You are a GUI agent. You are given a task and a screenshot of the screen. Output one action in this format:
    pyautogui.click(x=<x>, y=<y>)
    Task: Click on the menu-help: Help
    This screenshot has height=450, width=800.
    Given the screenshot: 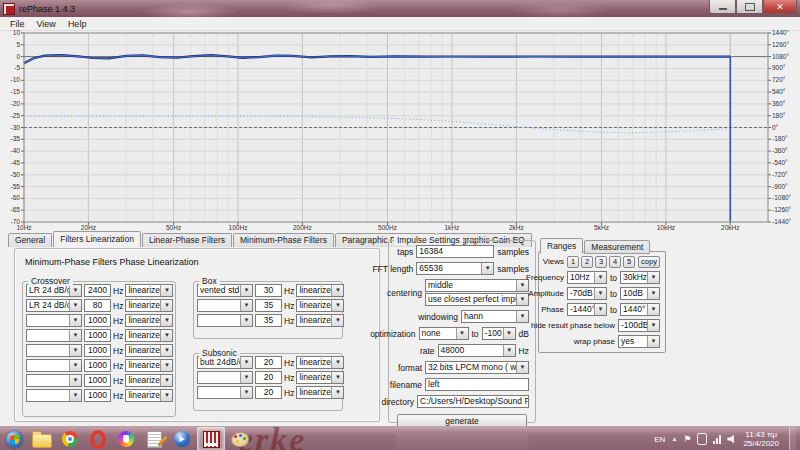 What is the action you would take?
    pyautogui.click(x=78, y=24)
    